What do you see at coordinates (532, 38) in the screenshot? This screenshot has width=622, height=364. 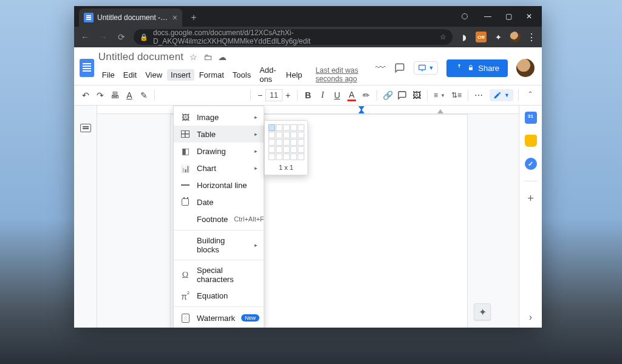 I see `browser-menu-button: ⋮` at bounding box center [532, 38].